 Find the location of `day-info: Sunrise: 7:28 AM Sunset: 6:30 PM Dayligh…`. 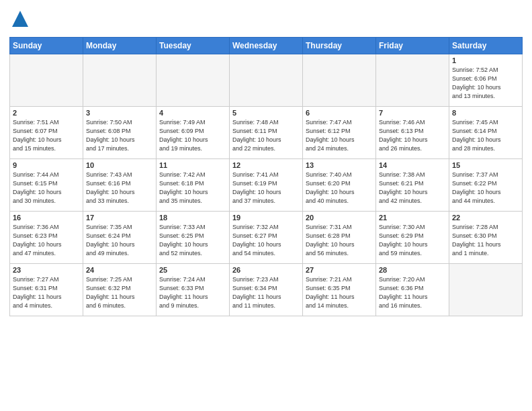

day-info: Sunrise: 7:28 AM Sunset: 6:30 PM Dayligh… is located at coordinates (486, 240).